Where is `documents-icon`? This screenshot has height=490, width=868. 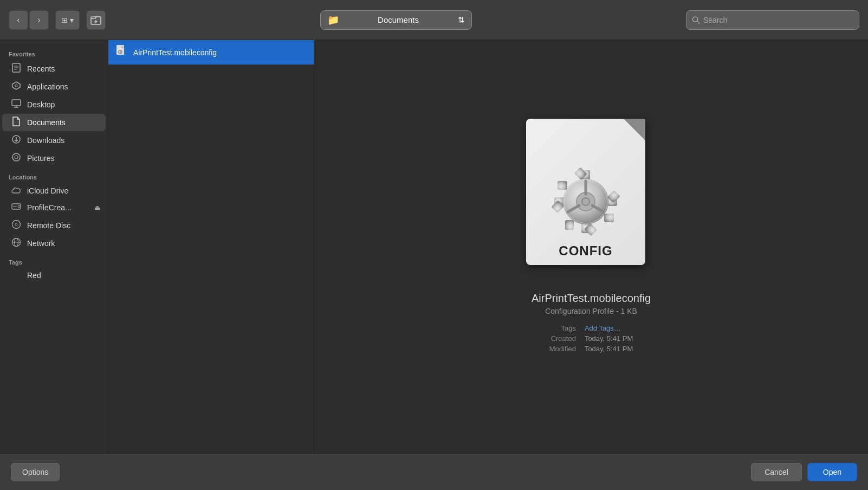
documents-icon is located at coordinates (16, 122).